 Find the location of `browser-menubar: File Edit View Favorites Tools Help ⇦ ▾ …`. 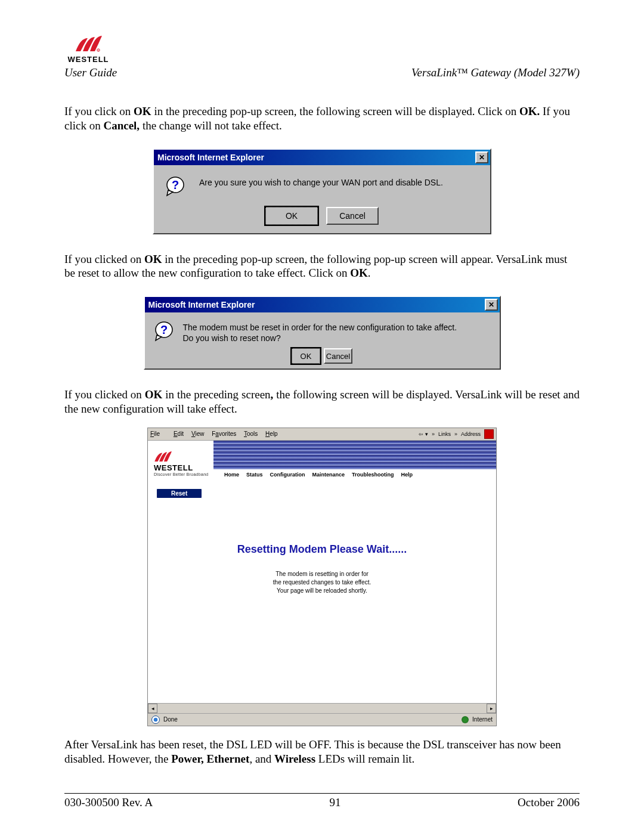

browser-menubar: File Edit View Favorites Tools Help ⇦ ▾ … is located at coordinates (322, 434).